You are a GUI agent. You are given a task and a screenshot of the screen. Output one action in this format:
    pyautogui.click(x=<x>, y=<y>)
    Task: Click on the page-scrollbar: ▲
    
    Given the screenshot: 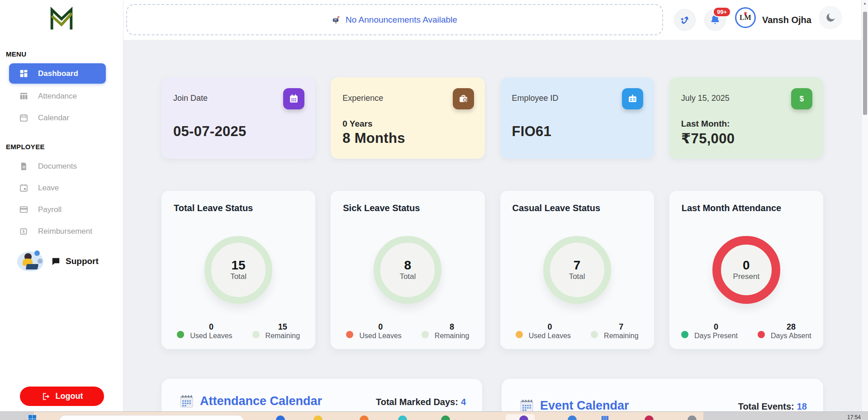 What is the action you would take?
    pyautogui.click(x=865, y=206)
    